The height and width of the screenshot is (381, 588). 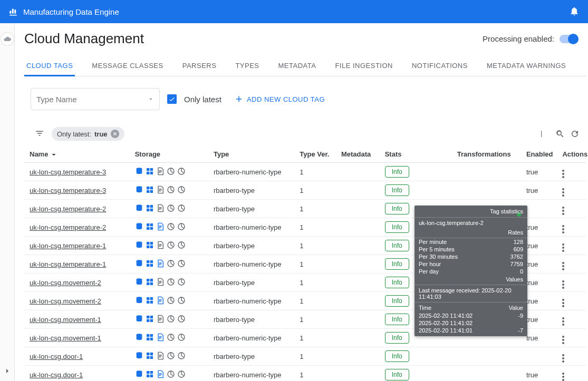 What do you see at coordinates (50, 66) in the screenshot?
I see `tab-cloud-tags: CLOUD TAGS` at bounding box center [50, 66].